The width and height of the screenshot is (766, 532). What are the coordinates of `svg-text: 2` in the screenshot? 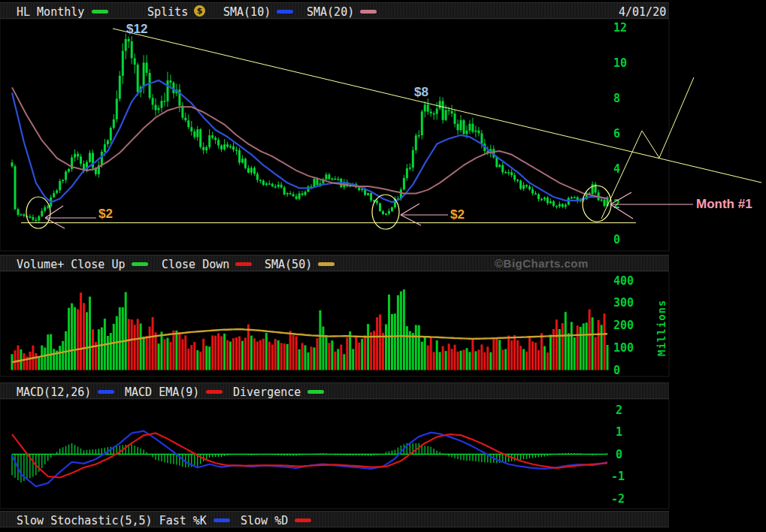 It's located at (619, 410).